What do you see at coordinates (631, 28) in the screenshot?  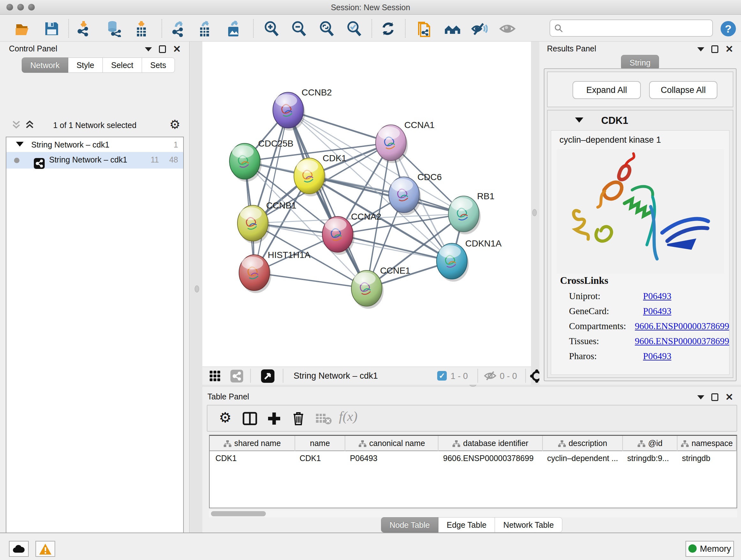 I see `search-input` at bounding box center [631, 28].